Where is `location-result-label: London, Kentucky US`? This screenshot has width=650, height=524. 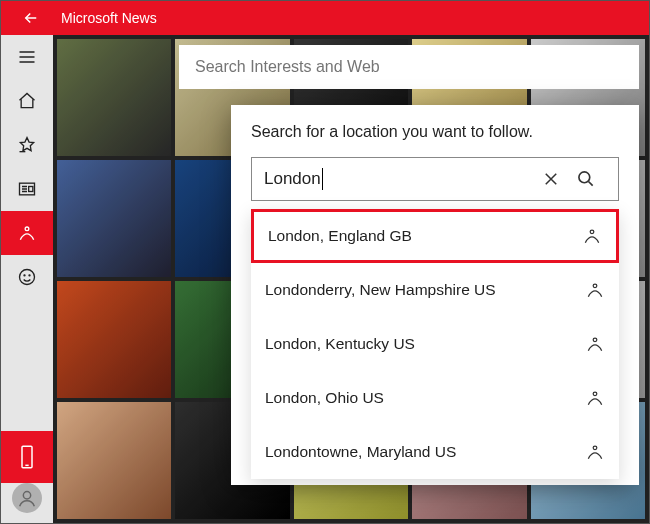 location-result-label: London, Kentucky US is located at coordinates (340, 344).